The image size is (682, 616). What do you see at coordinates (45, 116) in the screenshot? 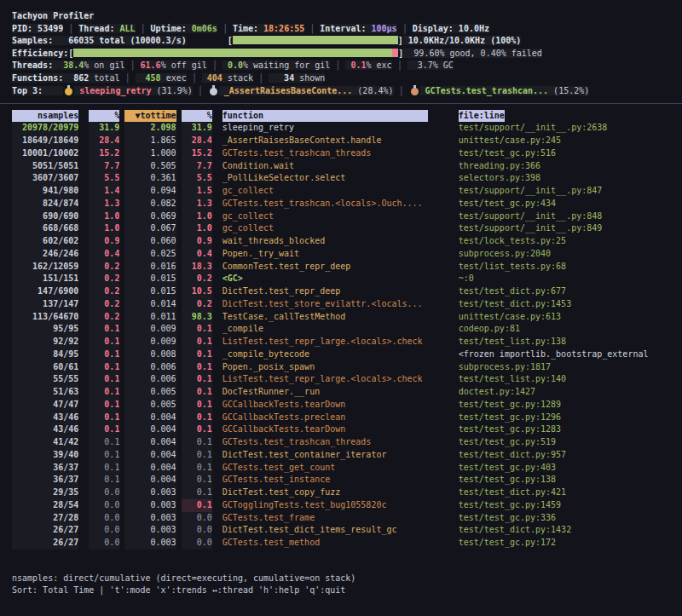
I see `column-header-nsamples: nsamples` at bounding box center [45, 116].